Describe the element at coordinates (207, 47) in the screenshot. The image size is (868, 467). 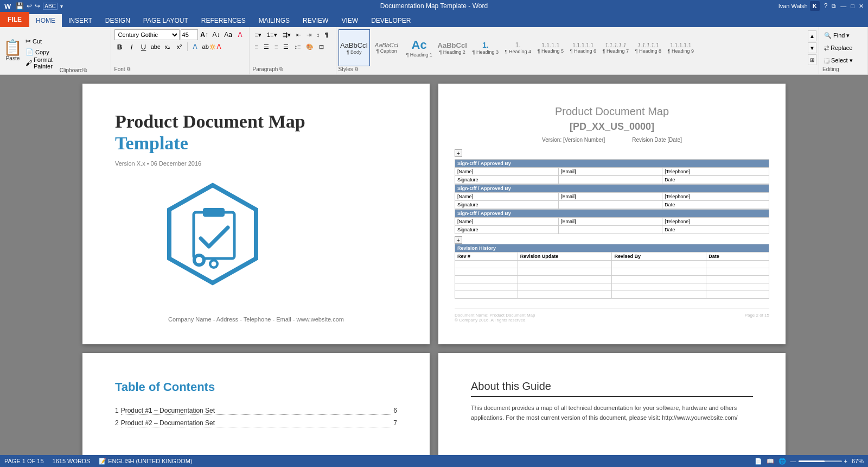
I see `highlight-button: ab🔅` at that location.